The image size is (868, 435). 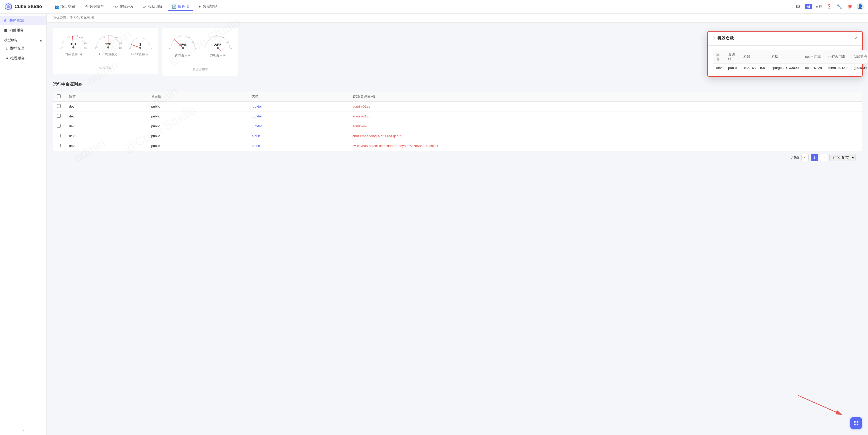 I want to click on svg-text: 131, so click(x=73, y=44).